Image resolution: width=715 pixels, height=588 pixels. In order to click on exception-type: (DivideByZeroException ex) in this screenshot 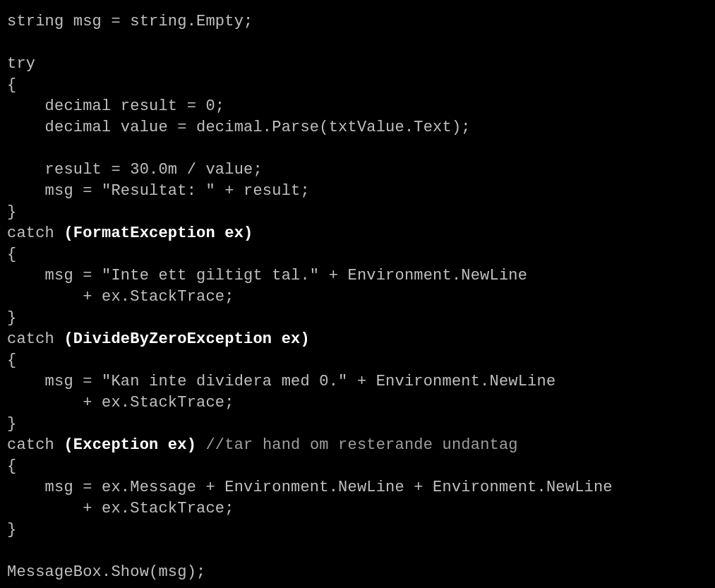, I will do `click(186, 339)`.